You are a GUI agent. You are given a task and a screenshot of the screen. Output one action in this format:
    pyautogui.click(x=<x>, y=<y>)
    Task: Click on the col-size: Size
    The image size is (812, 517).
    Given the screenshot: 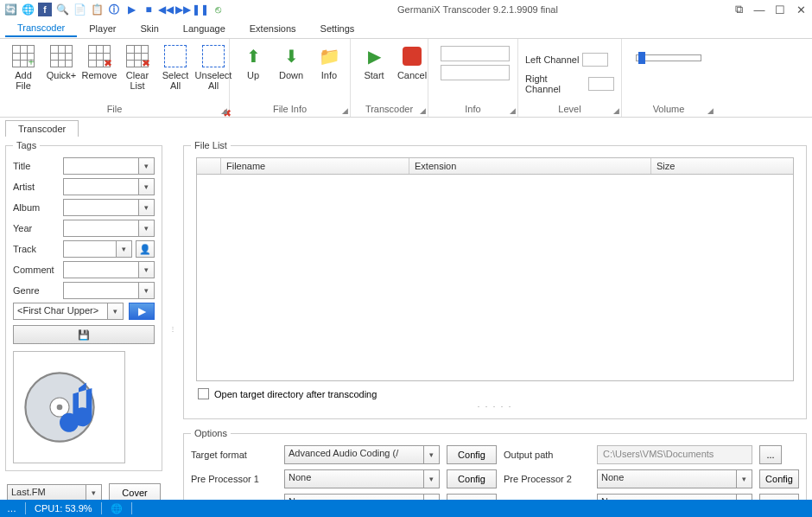 What is the action you would take?
    pyautogui.click(x=722, y=166)
    